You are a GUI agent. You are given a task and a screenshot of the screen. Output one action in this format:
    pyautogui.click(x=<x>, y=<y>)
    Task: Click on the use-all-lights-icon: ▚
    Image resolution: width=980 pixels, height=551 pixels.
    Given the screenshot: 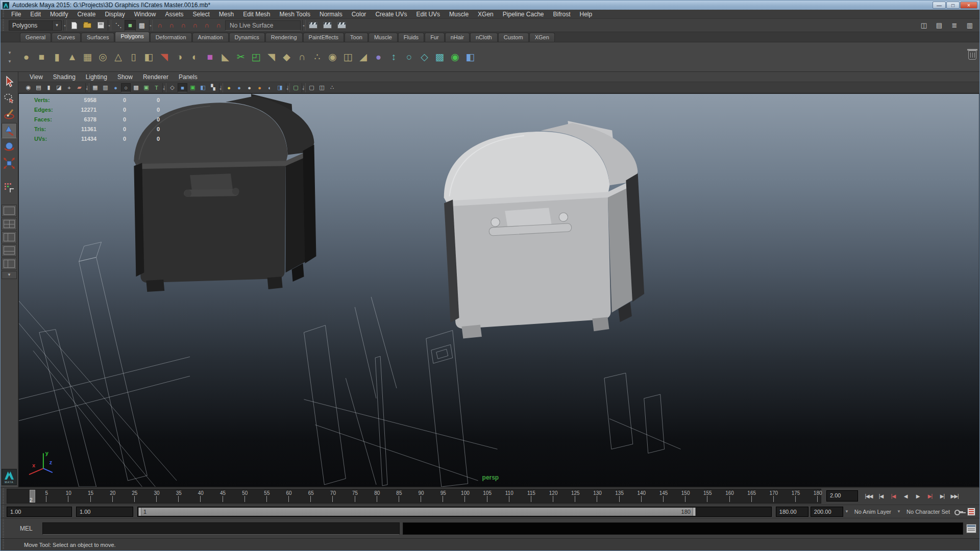 What is the action you would take?
    pyautogui.click(x=213, y=88)
    